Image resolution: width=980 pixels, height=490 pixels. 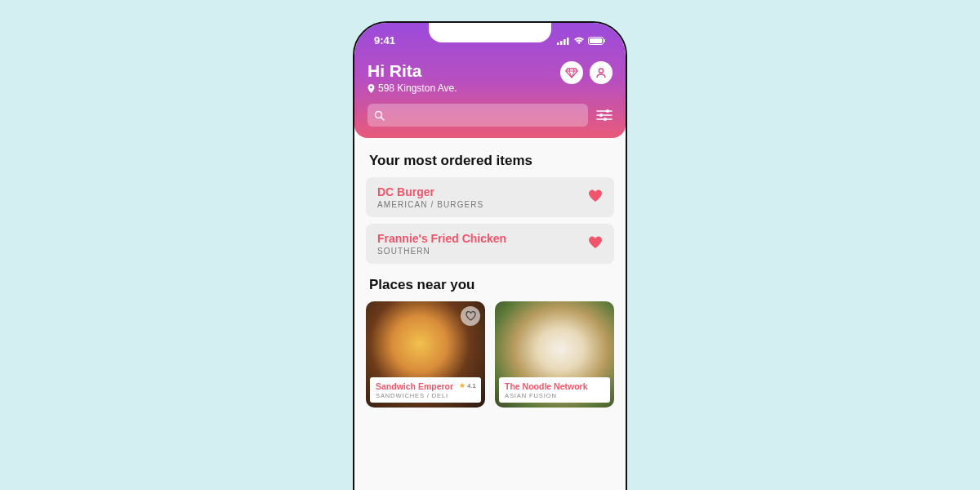 I want to click on item-category: AMERICAN / BURGERS, so click(x=430, y=204).